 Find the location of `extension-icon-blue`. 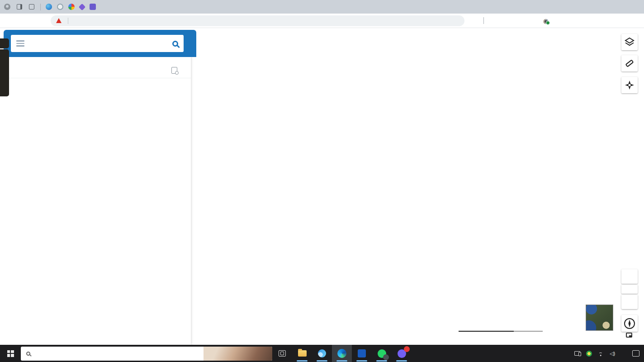

extension-icon-blue is located at coordinates (49, 7).